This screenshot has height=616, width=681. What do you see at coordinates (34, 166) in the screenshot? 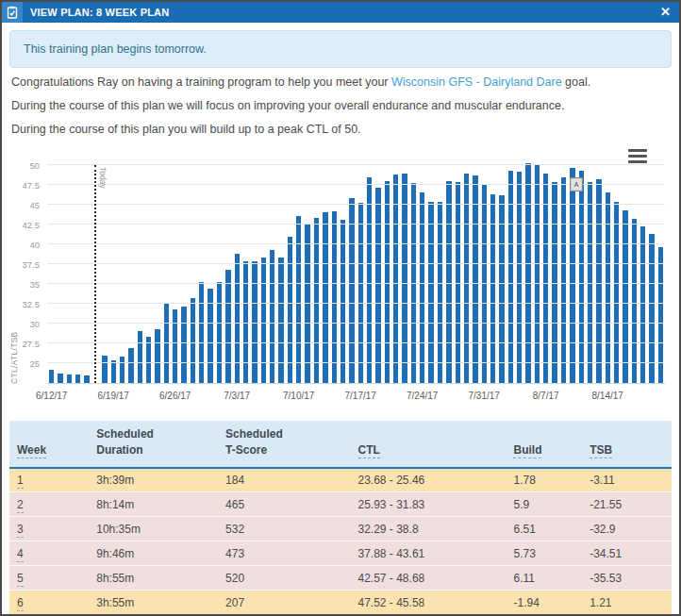
I see `y-tick-label: 50` at bounding box center [34, 166].